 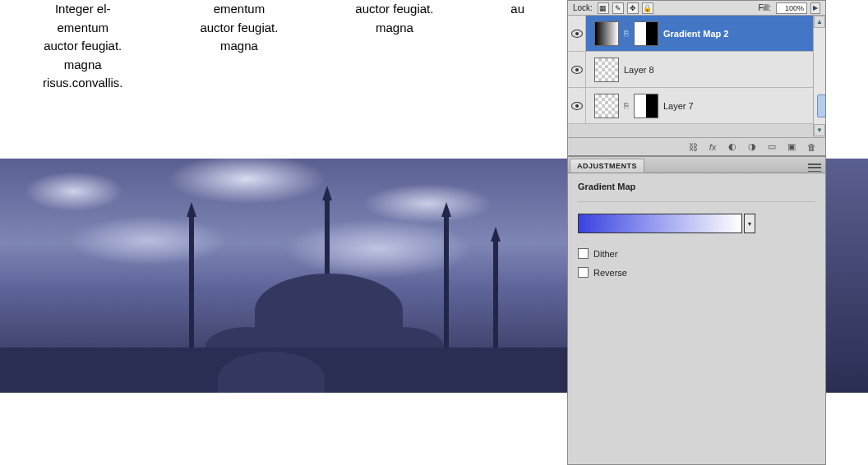 I want to click on text-columns: Integer el- ementum auctor feugiat. magn…, so click(x=284, y=46).